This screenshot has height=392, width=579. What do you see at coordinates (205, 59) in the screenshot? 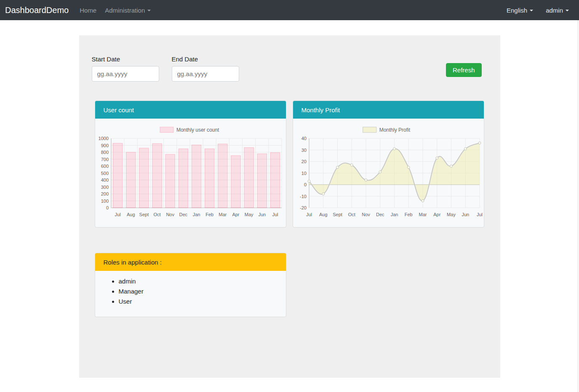
I see `end-date-label: End Date` at bounding box center [205, 59].